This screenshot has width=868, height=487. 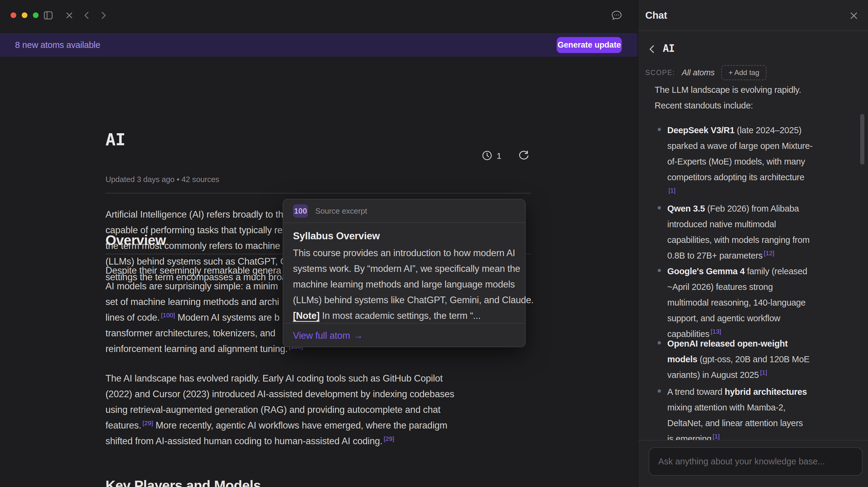 I want to click on banner-message: 8 new atoms available, so click(x=58, y=45).